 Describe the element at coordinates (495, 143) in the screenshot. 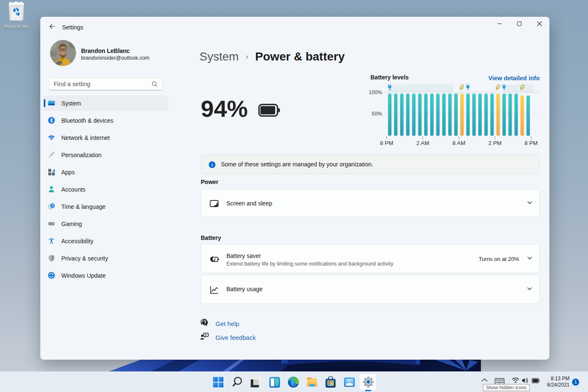

I see `svg-text: 2 PM` at that location.